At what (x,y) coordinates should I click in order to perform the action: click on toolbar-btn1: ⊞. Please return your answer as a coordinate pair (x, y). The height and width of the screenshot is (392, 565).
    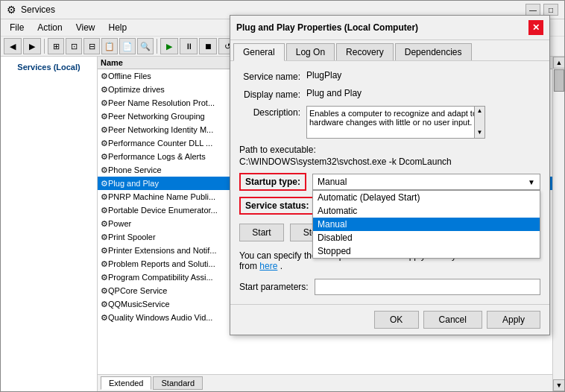
    Looking at the image, I should click on (56, 46).